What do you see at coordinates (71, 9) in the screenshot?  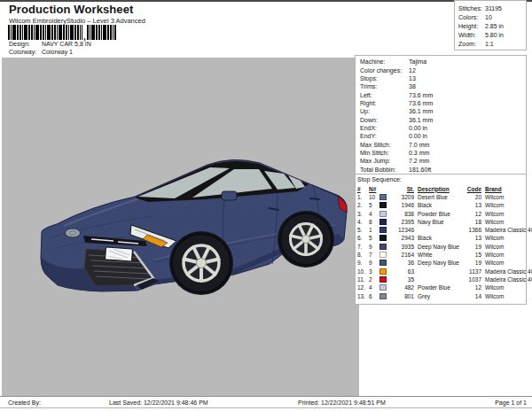 I see `page-title: Production Worksheet` at bounding box center [71, 9].